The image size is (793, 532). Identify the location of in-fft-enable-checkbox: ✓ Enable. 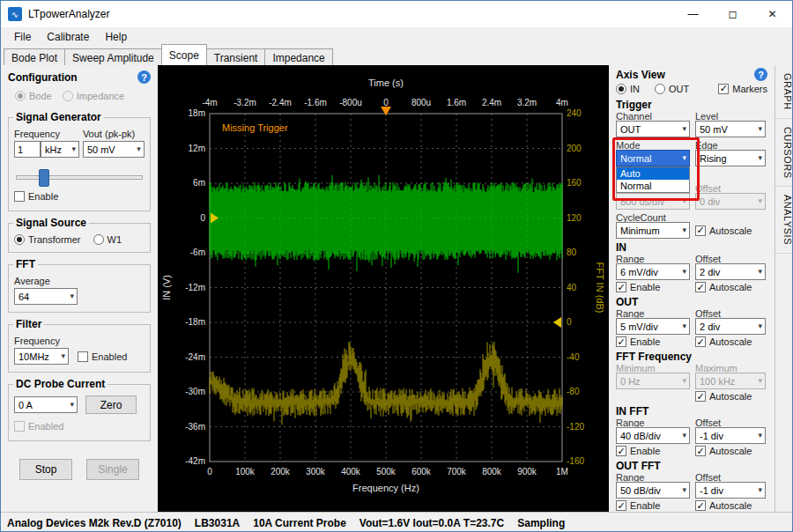
(638, 451).